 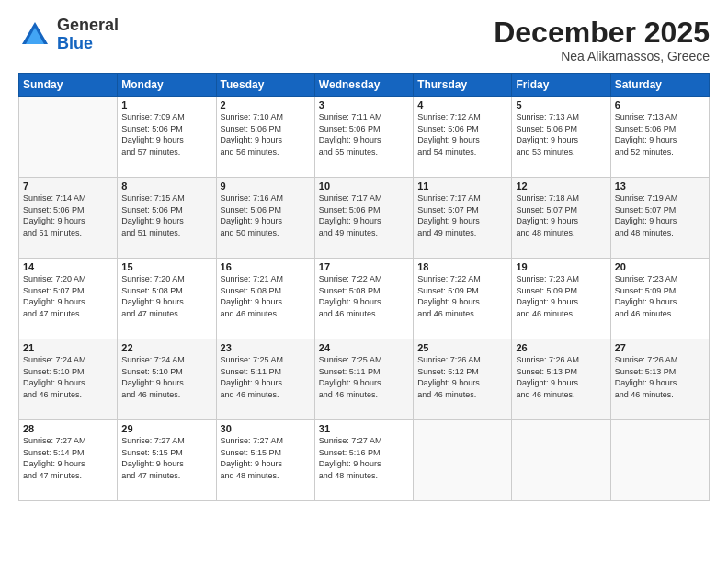 I want to click on day-number: 10, so click(x=364, y=186).